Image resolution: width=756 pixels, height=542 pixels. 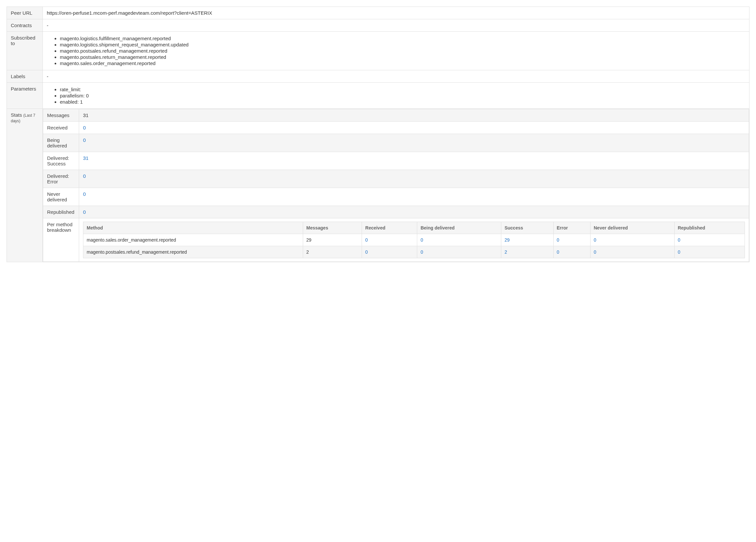 I want to click on breakdown-header-messages: Messages, so click(x=332, y=228).